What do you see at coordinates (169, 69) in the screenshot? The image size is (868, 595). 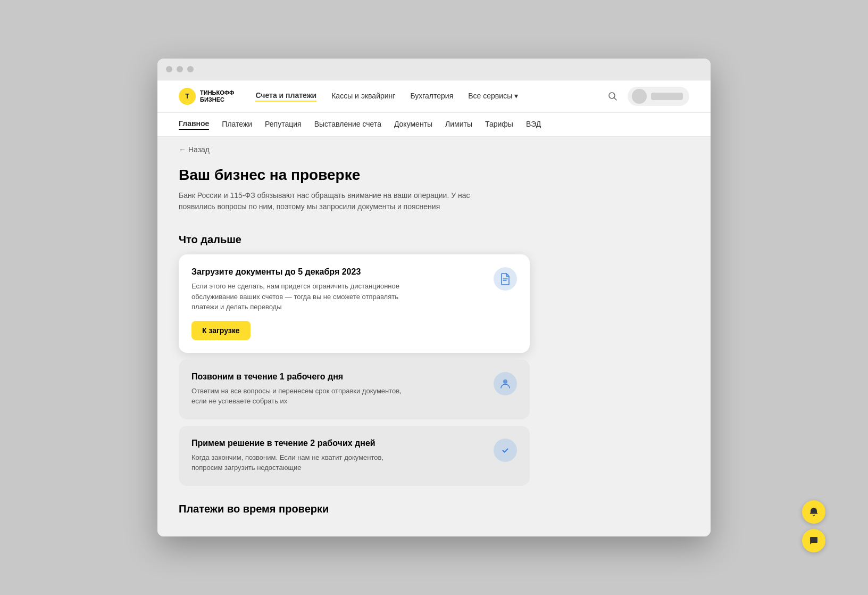 I see `traffic-light-red` at bounding box center [169, 69].